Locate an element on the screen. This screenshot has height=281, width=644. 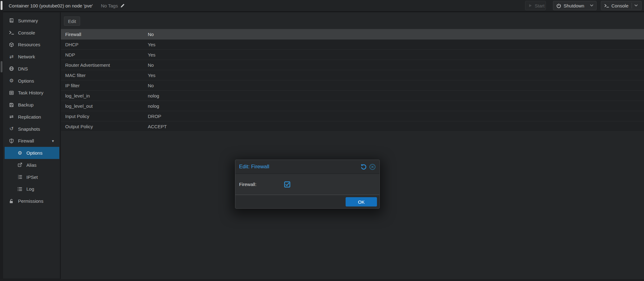
guest-header-bar: Container 100 (youtube02) on node 'pve' … is located at coordinates (324, 6).